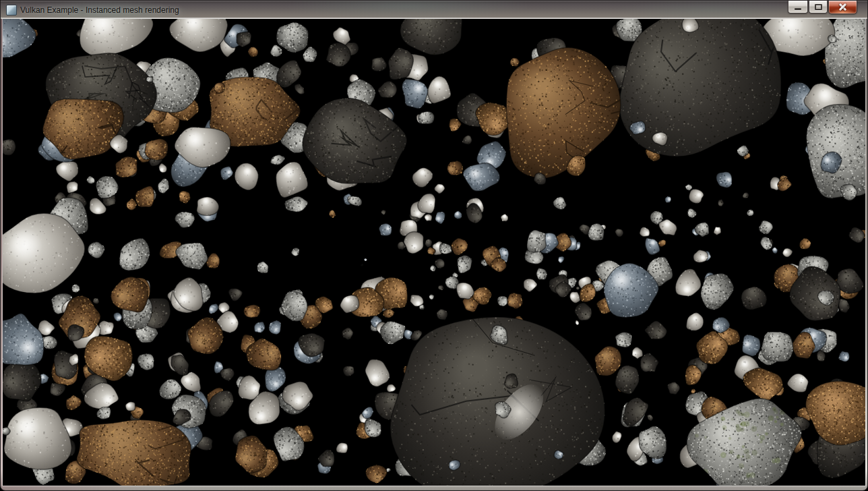 This screenshot has width=868, height=491. What do you see at coordinates (798, 9) in the screenshot?
I see `minimize-icon` at bounding box center [798, 9].